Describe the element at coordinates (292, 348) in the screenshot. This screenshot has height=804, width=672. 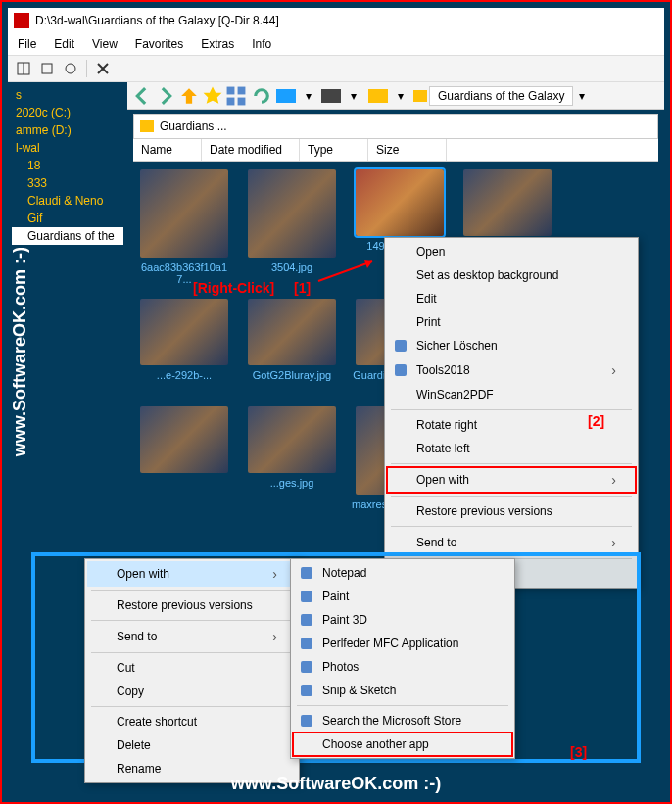
I see `thumbnail: GotG2Bluray.jpg` at that location.